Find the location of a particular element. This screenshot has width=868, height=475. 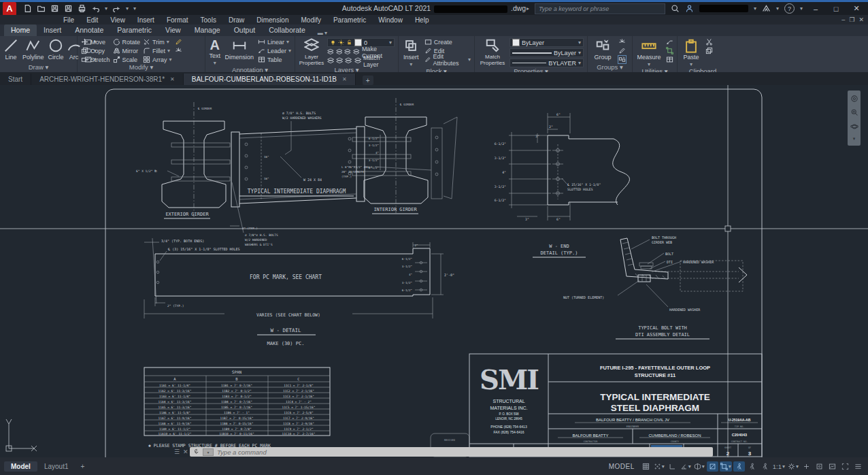

menu-edit: Edit is located at coordinates (93, 20).